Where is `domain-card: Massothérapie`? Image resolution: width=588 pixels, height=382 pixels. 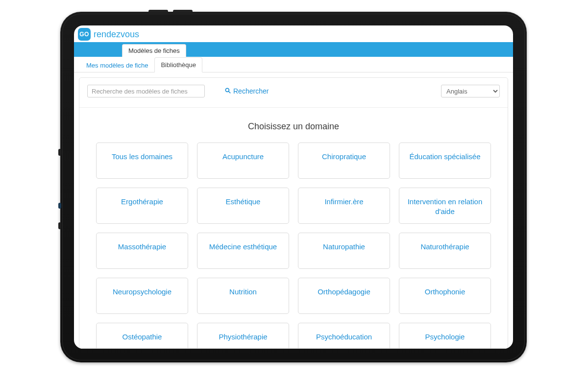
domain-card: Massothérapie is located at coordinates (142, 251).